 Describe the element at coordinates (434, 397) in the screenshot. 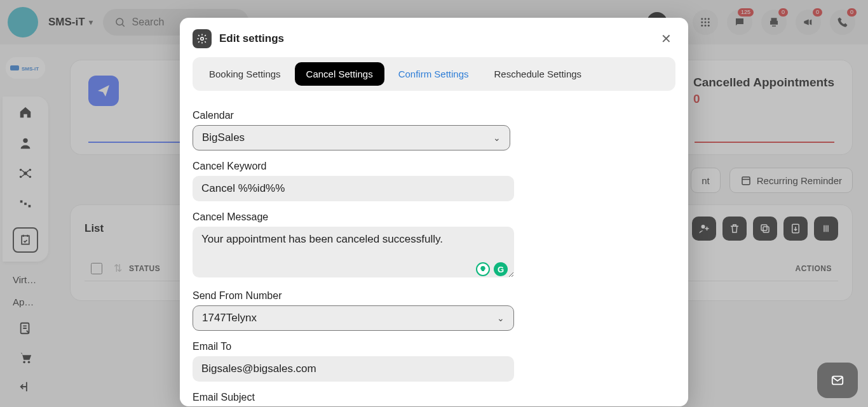

I see `label-email-subject: Email Subject` at that location.